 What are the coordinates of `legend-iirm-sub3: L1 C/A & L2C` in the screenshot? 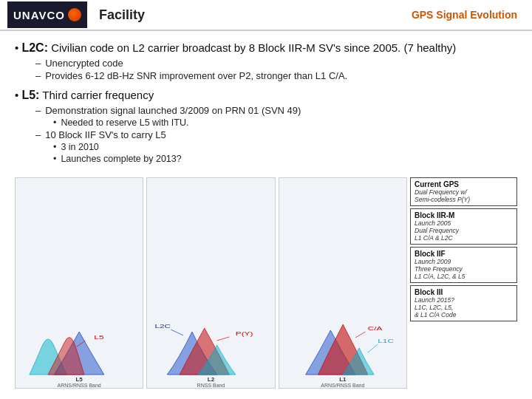 It's located at (464, 238).